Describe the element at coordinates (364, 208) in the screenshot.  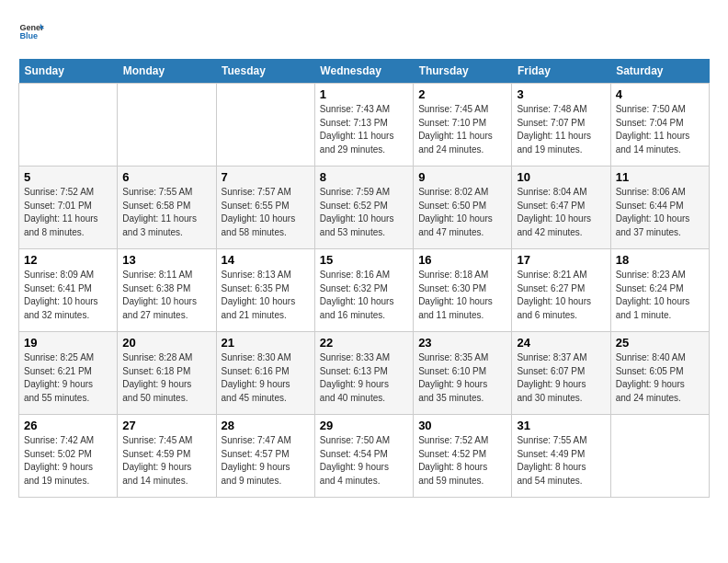
I see `calendar-week-2: 5Sunrise: 7:52 AM Sunset: 7:01 PM Daylig…` at that location.